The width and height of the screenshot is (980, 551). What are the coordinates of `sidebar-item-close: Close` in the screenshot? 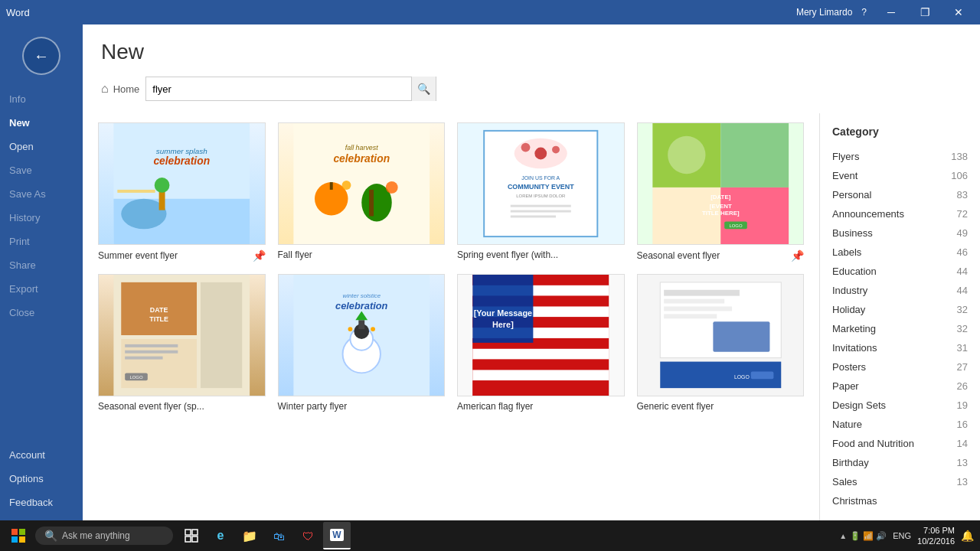 It's located at (41, 312).